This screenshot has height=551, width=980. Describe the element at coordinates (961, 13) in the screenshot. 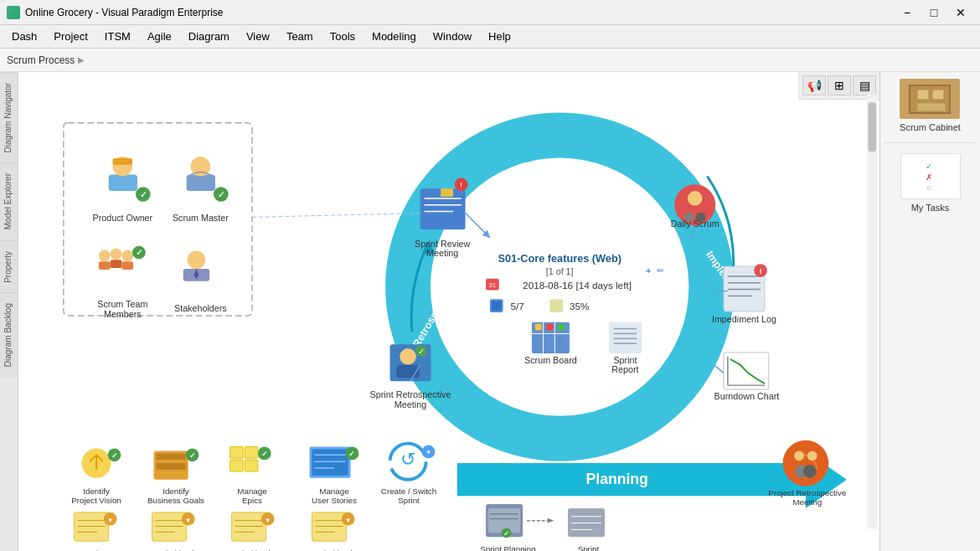

I see `close-button: ✕` at that location.